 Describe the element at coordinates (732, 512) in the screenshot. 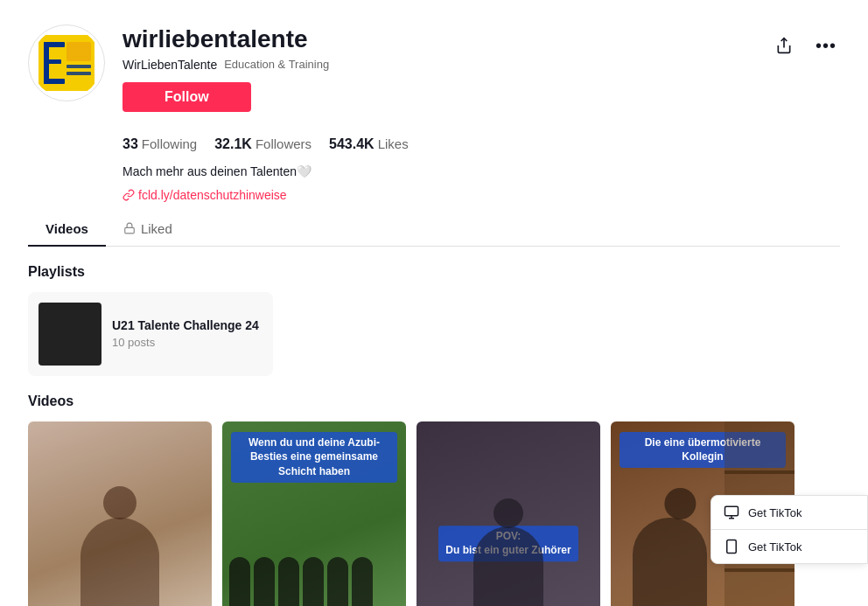

I see `monitor-icon` at that location.